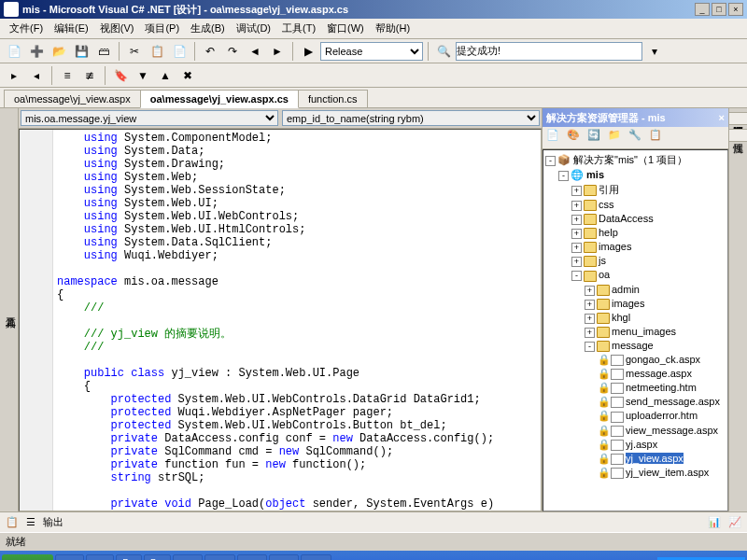 The height and width of the screenshot is (560, 747). I want to click on bookmark-icon: 🔖, so click(120, 76).